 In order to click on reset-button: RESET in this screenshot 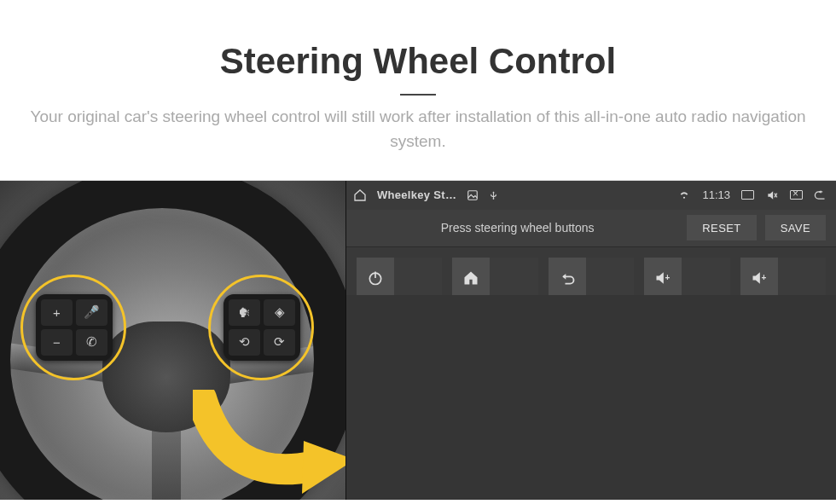, I will do `click(722, 228)`.